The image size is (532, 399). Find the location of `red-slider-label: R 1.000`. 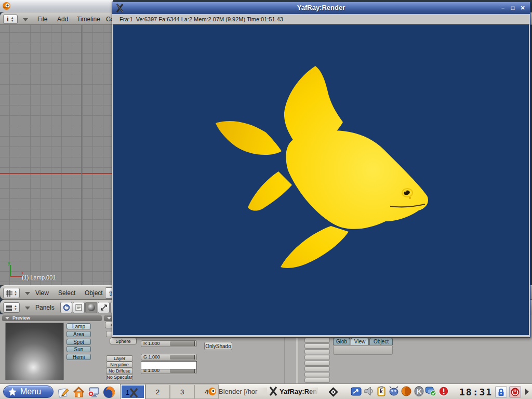

red-slider-label: R 1.000 is located at coordinates (152, 343).